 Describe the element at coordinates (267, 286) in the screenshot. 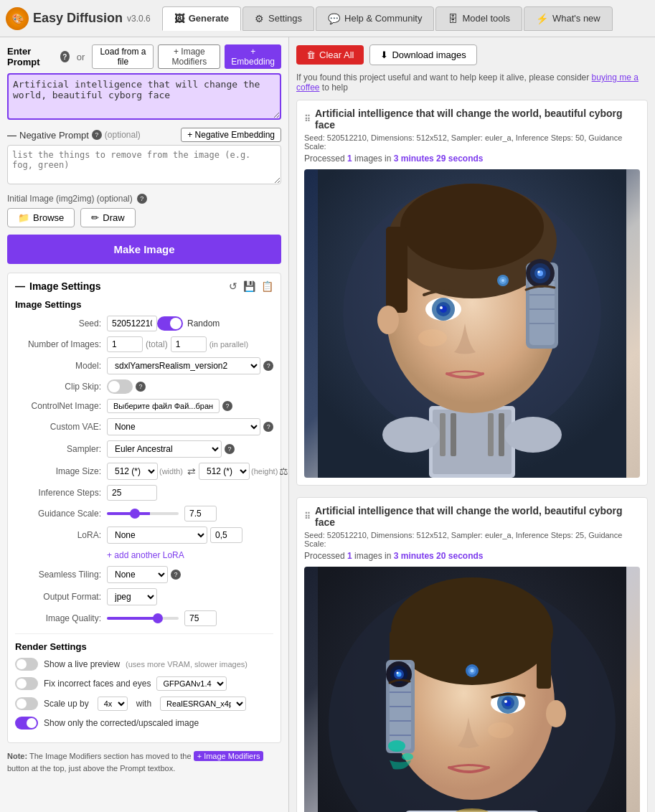

I see `settings-copy-button: 📋` at that location.